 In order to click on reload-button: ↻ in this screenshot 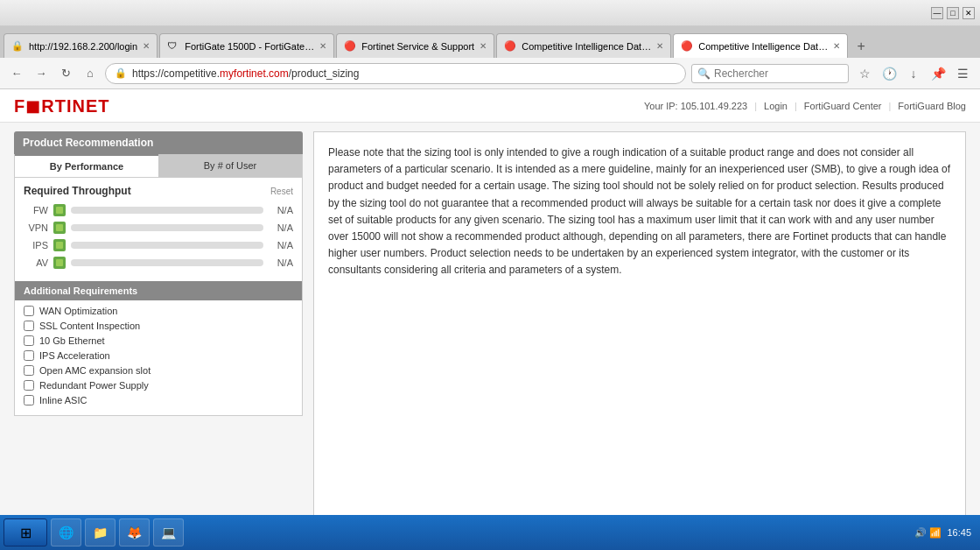, I will do `click(66, 74)`.